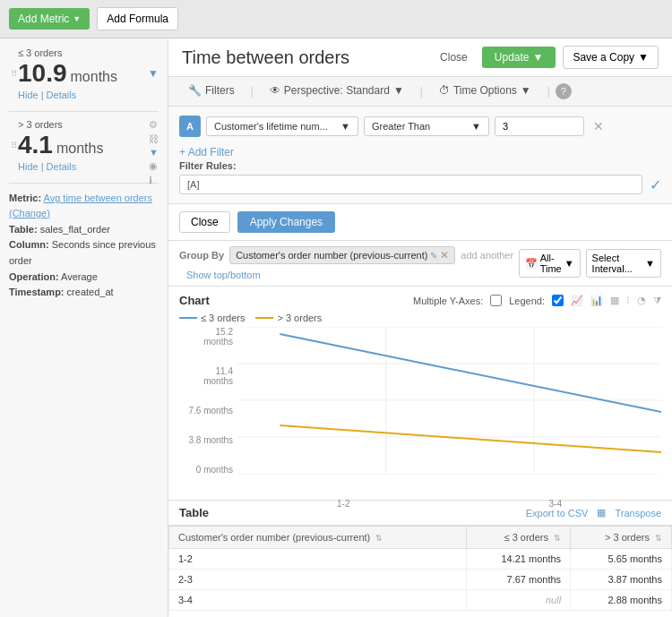 This screenshot has width=672, height=617. I want to click on tab-perspective: 👁 Perspective: Standard ▼, so click(337, 91).